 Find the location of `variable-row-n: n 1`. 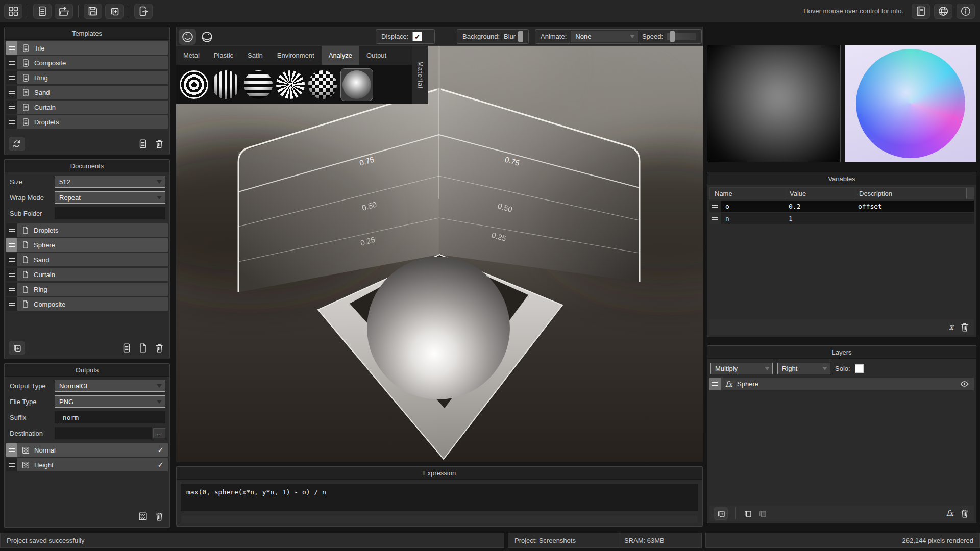

variable-row-n: n 1 is located at coordinates (842, 218).